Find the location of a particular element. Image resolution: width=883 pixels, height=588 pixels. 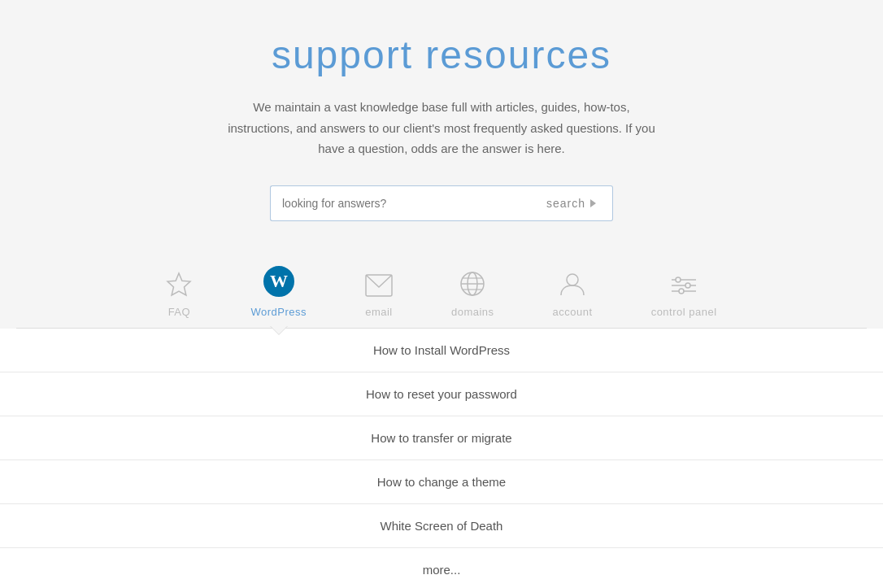

category-item-email: email is located at coordinates (379, 295).